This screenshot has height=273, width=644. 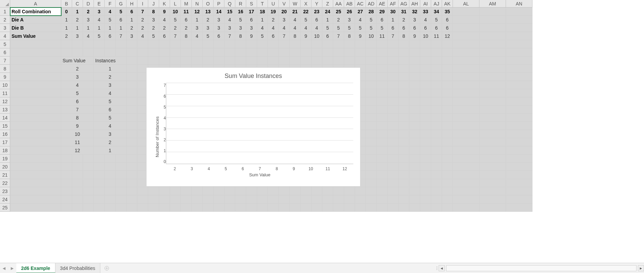 What do you see at coordinates (67, 12) in the screenshot?
I see `cell-B1: 0` at bounding box center [67, 12].